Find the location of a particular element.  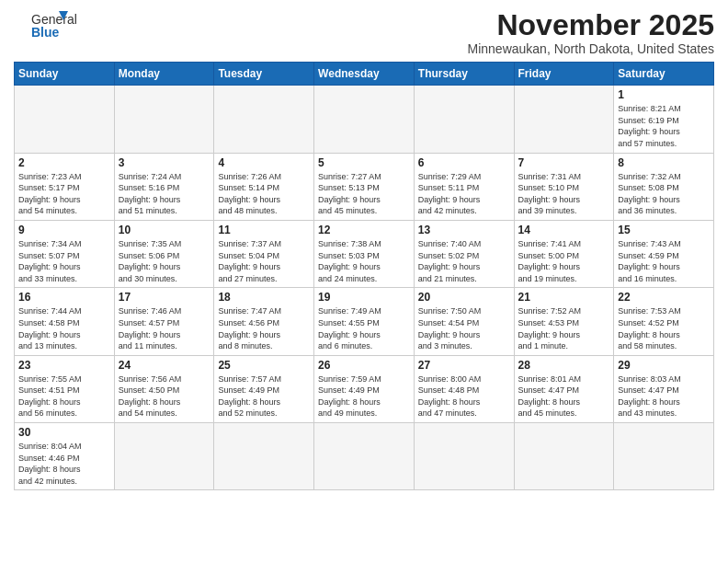

header: General Blue November 2025 Minnewaukan, … is located at coordinates (364, 33).